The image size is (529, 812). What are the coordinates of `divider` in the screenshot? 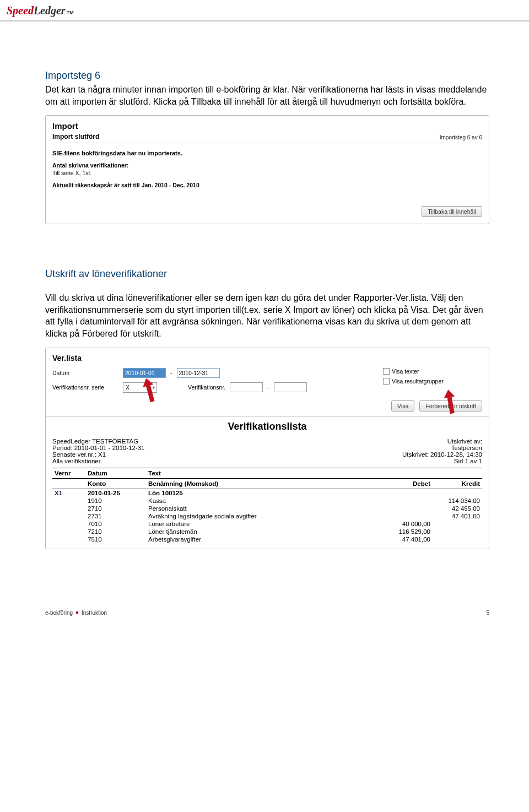 It's located at (267, 143).